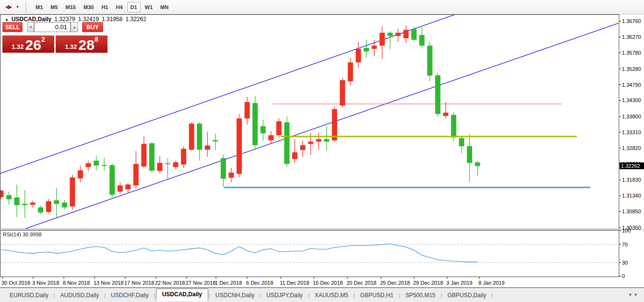 The width and height of the screenshot is (644, 302). I want to click on price-axis-label: 1.34300, so click(632, 100).